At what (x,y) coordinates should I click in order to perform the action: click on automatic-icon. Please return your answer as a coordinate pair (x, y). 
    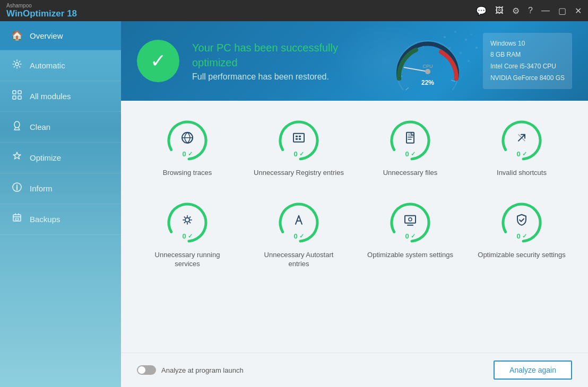
    Looking at the image, I should click on (17, 66).